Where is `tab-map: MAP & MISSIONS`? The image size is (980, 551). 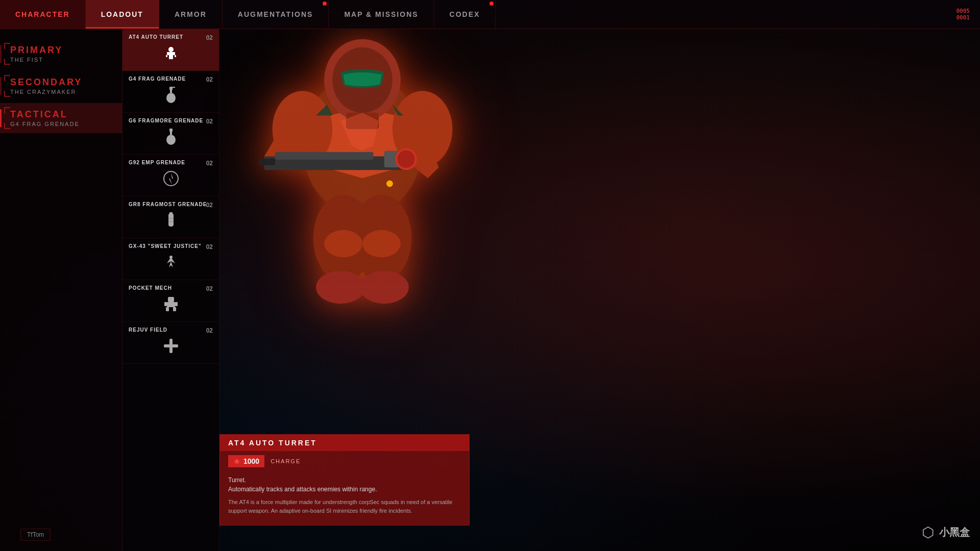 tab-map: MAP & MISSIONS is located at coordinates (381, 14).